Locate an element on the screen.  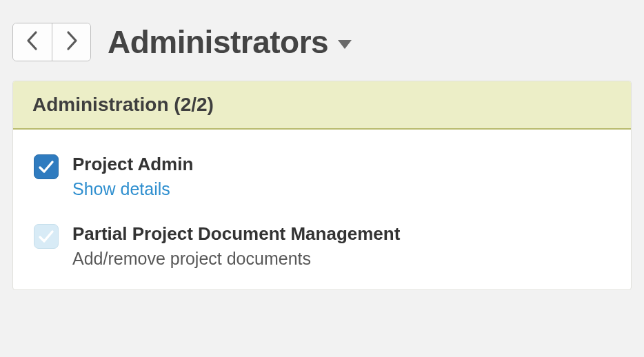
show-details-link: Show details is located at coordinates (132, 189).